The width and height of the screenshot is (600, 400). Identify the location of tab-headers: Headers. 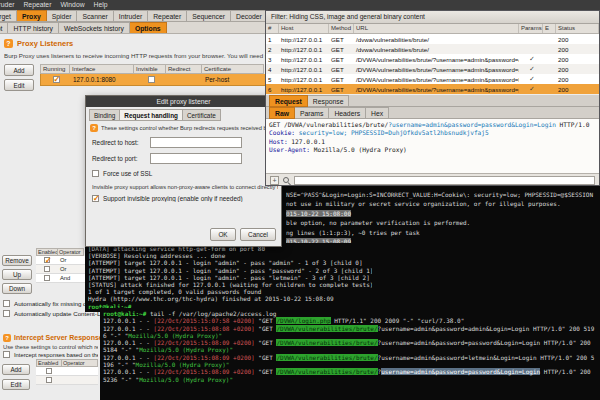
(348, 113).